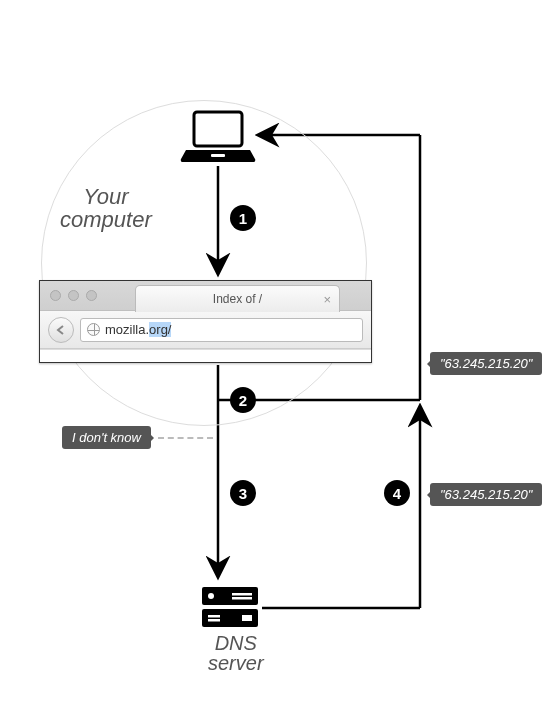  I want to click on window-controls, so click(74, 296).